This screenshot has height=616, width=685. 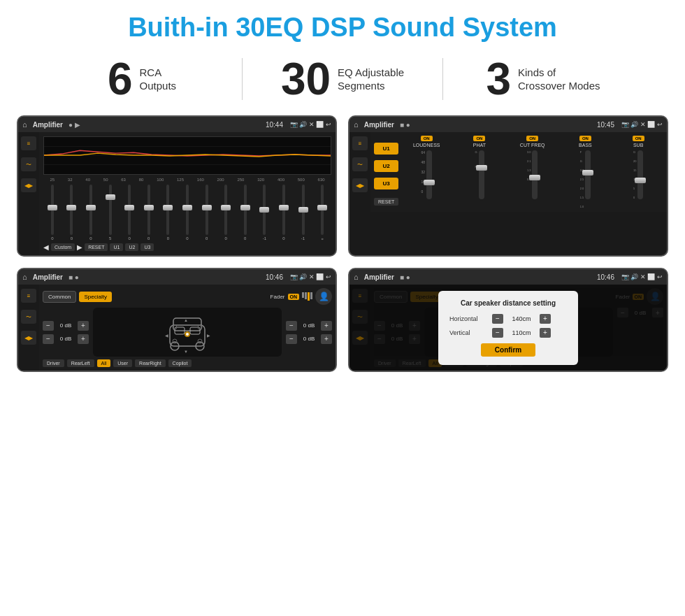 What do you see at coordinates (508, 124) in the screenshot?
I see `crossover-topbar: ⌂ Amplifier ■ ● 10:45 📷 🔊 ✕ ⬜ ↩` at bounding box center [508, 124].